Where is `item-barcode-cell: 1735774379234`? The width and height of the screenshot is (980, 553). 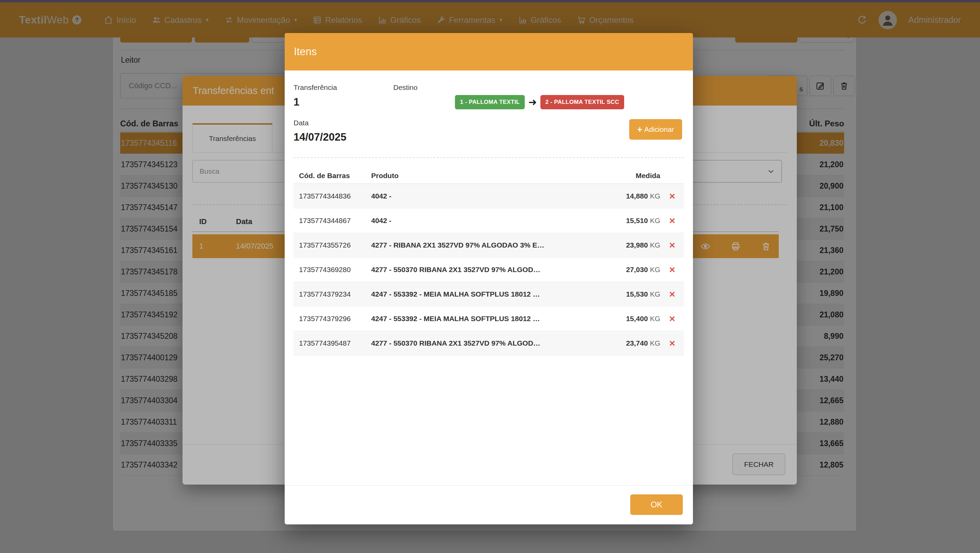 item-barcode-cell: 1735774379234 is located at coordinates (335, 294).